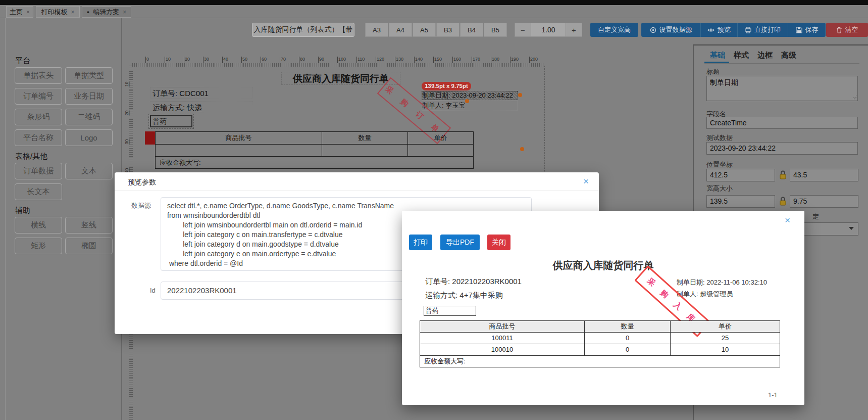 The width and height of the screenshot is (868, 420). What do you see at coordinates (741, 175) in the screenshot?
I see `pos-x-input: 412.5` at bounding box center [741, 175].